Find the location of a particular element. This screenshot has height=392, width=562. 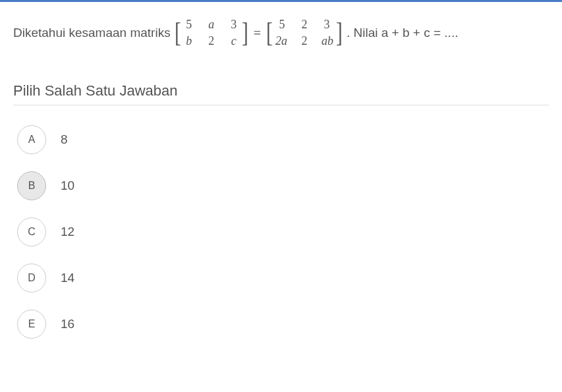

bracket-left-close: ] is located at coordinates (245, 33).